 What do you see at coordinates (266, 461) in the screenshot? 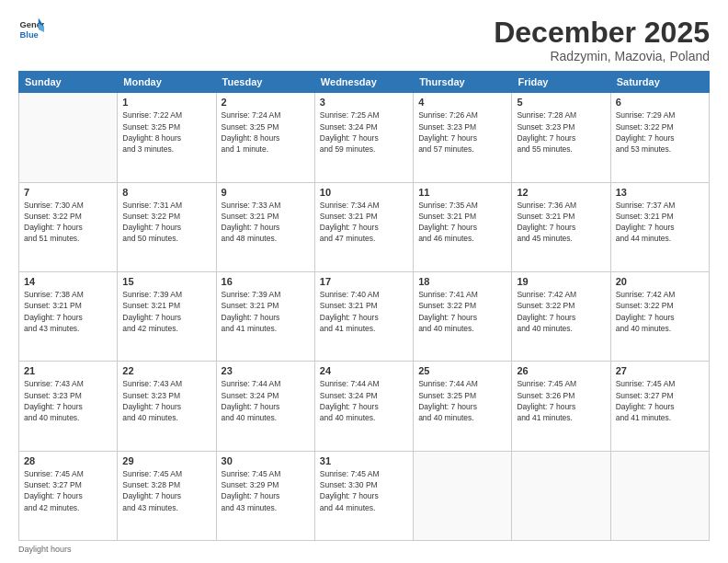
I see `day-number: 30` at bounding box center [266, 461].